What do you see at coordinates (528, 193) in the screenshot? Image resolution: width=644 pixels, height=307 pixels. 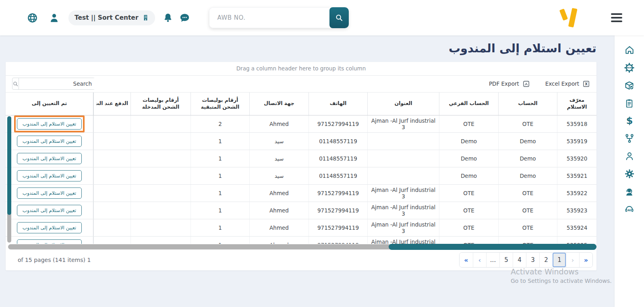 I see `account-cell: OTE` at bounding box center [528, 193].